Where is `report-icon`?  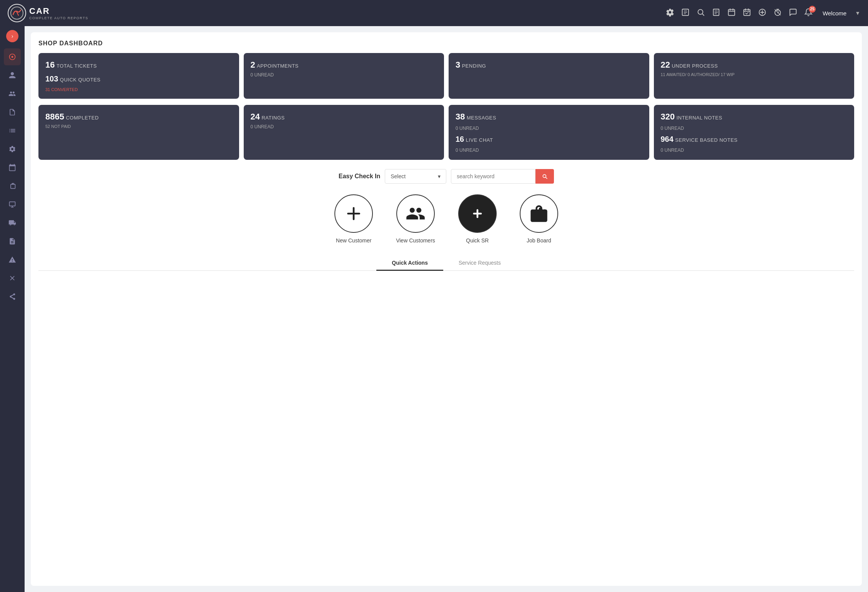
report-icon is located at coordinates (685, 13).